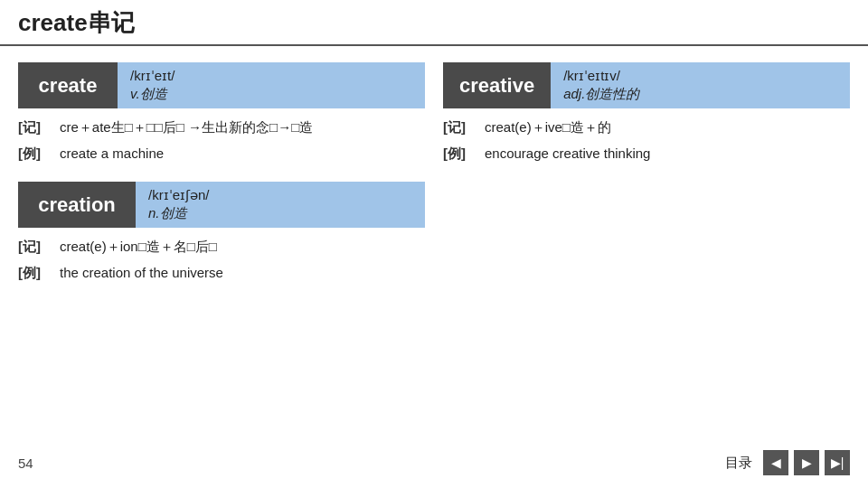 The width and height of the screenshot is (868, 488). I want to click on creation-mnemonic-label: [记], so click(36, 248).